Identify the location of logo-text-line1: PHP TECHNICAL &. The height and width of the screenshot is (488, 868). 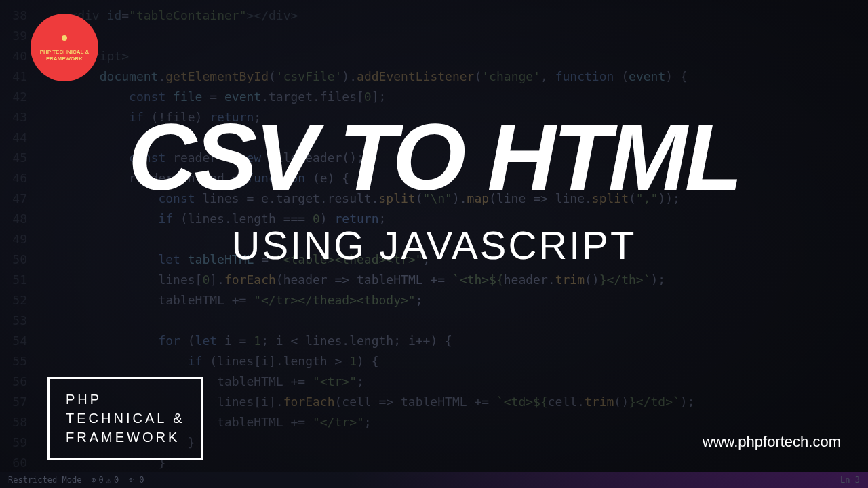
(65, 52).